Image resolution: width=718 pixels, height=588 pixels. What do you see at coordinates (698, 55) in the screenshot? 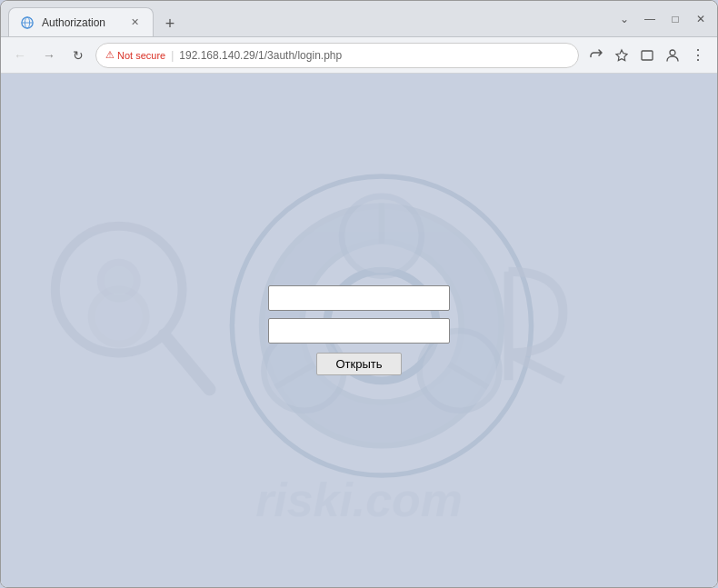
I see `menu-button: ⋮` at bounding box center [698, 55].